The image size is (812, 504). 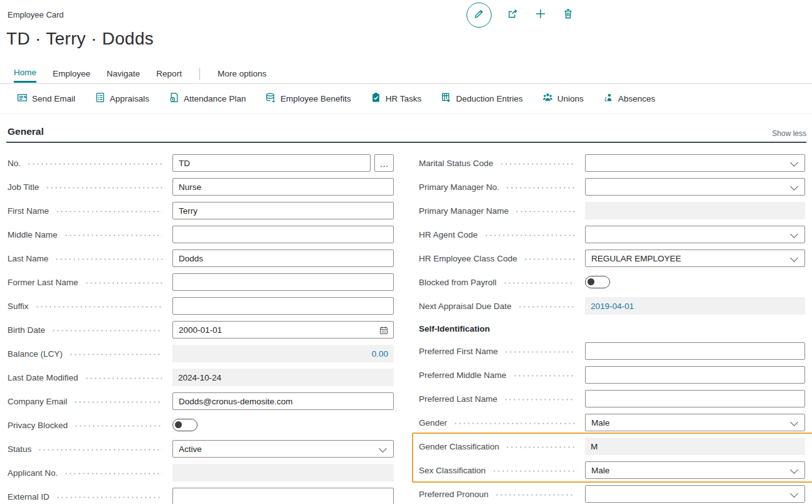 What do you see at coordinates (482, 98) in the screenshot?
I see `action-deduction-entries: Deduction Entries` at bounding box center [482, 98].